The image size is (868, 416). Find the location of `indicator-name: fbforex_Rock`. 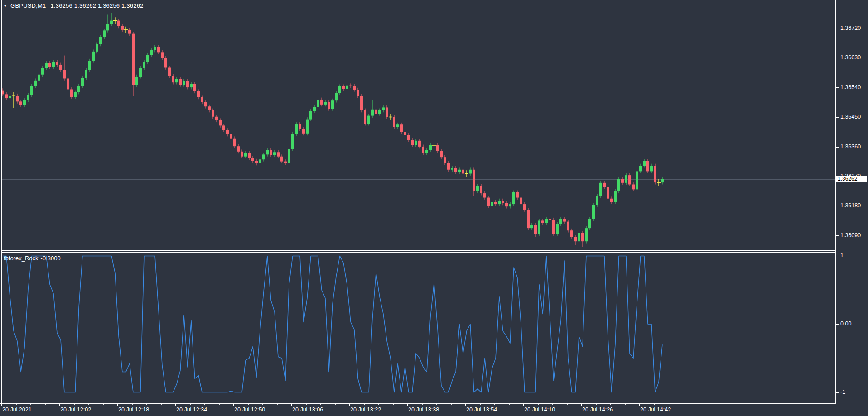

indicator-name: fbforex_Rock is located at coordinates (21, 258).